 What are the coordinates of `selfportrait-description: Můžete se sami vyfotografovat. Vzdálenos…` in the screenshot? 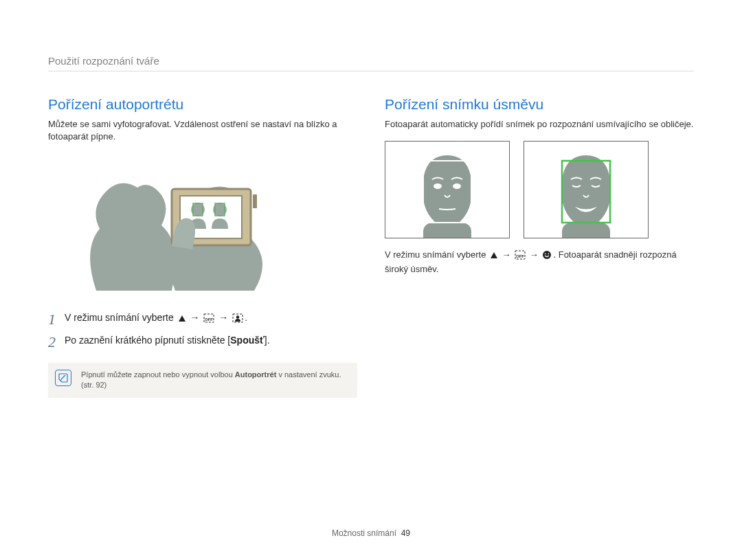 It's located at (203, 131).